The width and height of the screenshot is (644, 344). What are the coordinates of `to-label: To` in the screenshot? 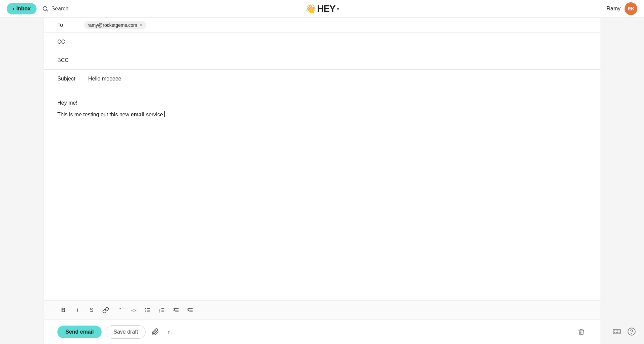 It's located at (71, 25).